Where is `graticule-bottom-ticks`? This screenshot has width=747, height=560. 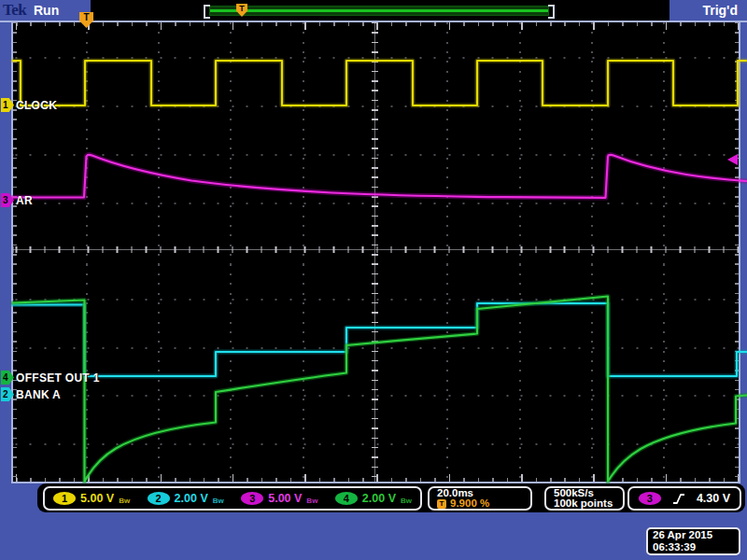 graticule-bottom-ticks is located at coordinates (375, 478).